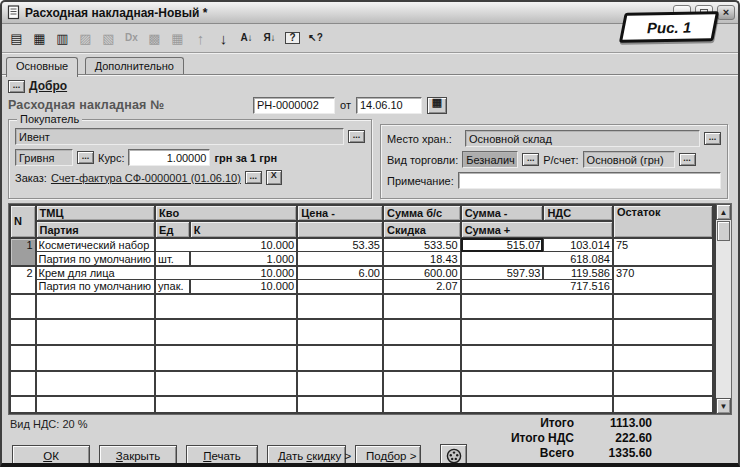 This screenshot has width=740, height=467. I want to click on cell-ed: шт., so click(172, 259).